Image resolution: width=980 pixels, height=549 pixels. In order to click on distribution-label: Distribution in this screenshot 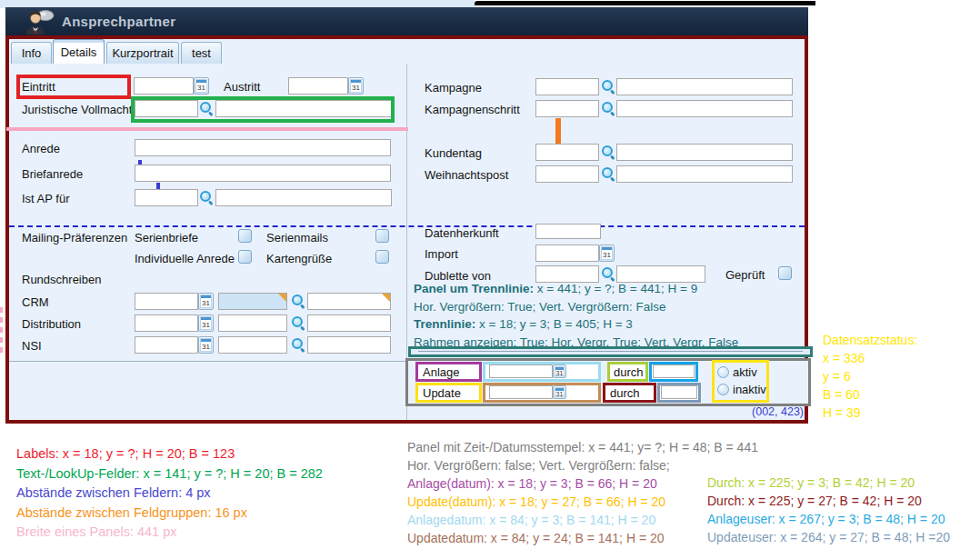, I will do `click(51, 324)`.